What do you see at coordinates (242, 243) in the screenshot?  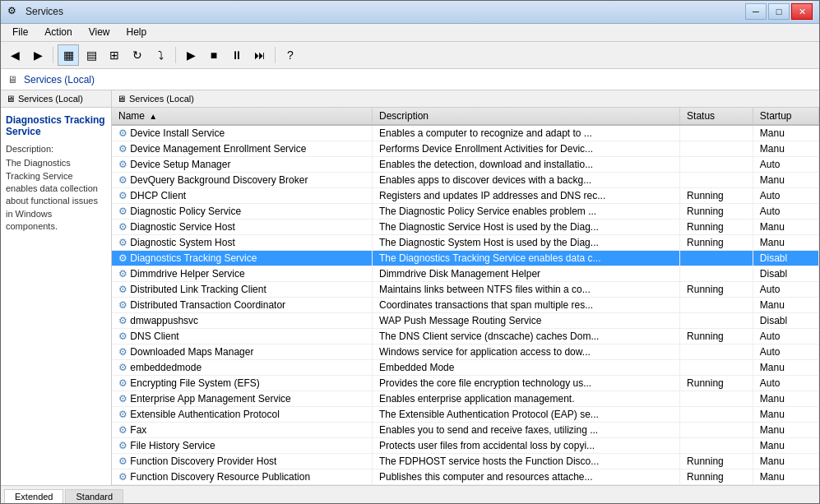 I see `service-name-cell: ⚙ Diagnostic System Host` at bounding box center [242, 243].